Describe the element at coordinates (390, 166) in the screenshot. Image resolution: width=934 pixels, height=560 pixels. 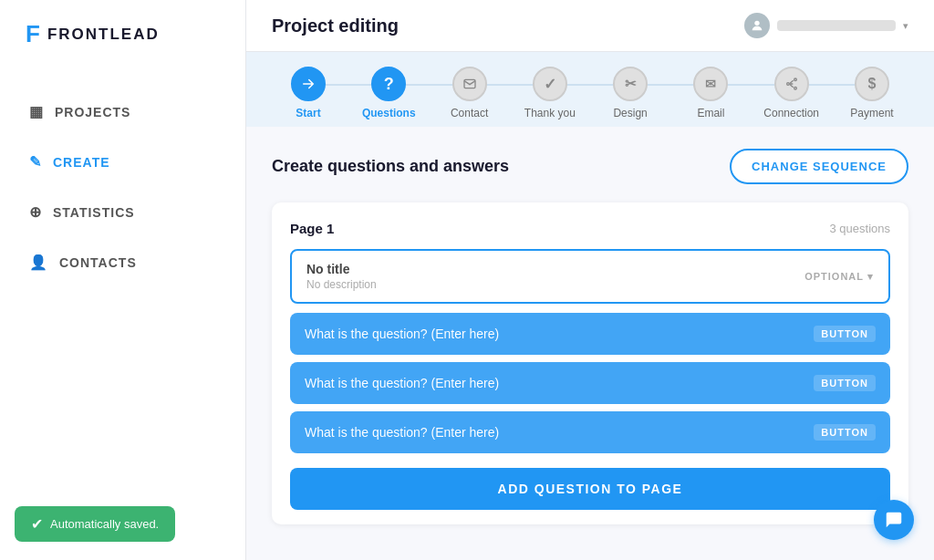
I see `content-title: Create questions and answers` at that location.